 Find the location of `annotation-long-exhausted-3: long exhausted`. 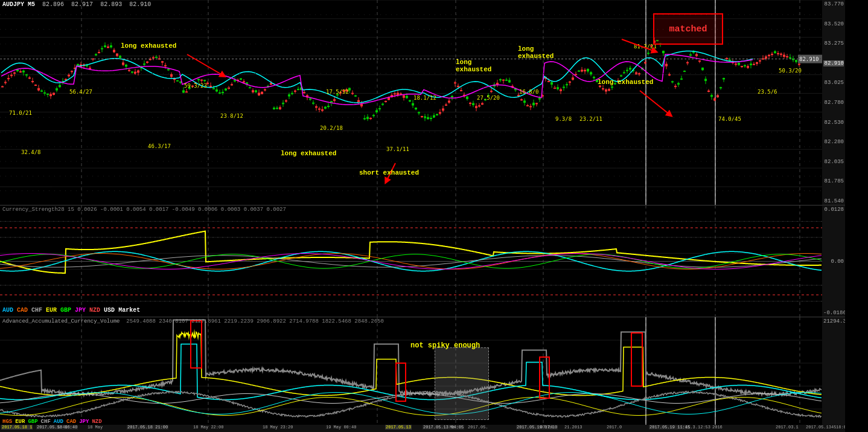

annotation-long-exhausted-3: long exhausted is located at coordinates (536, 53).